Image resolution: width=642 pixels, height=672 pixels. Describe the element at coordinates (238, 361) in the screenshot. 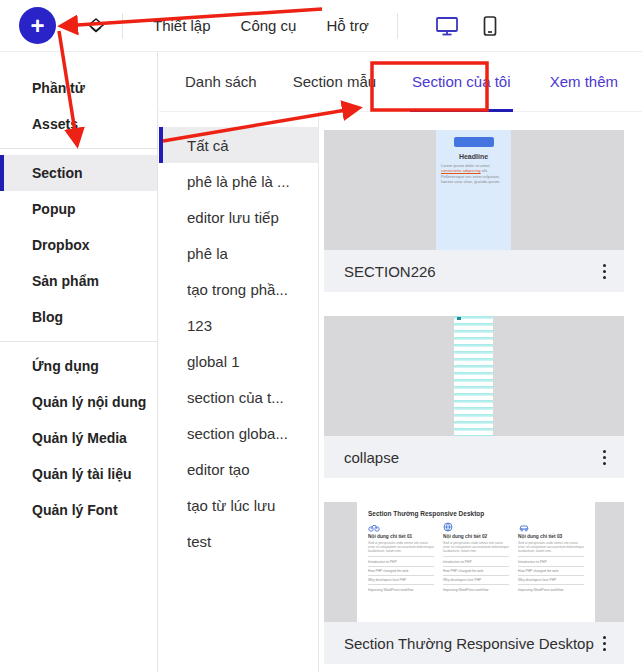

I see `category-item: global 1` at that location.